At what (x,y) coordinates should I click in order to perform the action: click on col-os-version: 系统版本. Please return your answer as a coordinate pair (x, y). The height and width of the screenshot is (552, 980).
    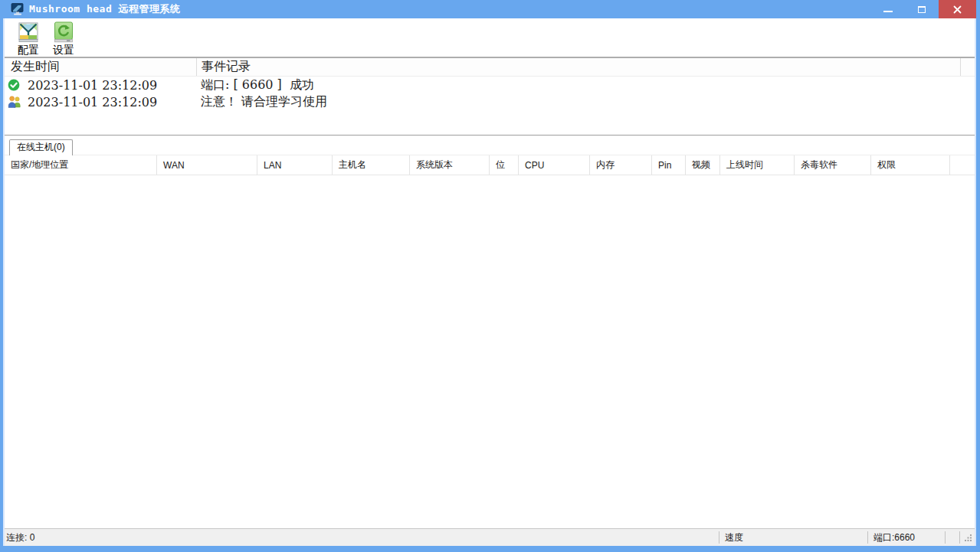
    Looking at the image, I should click on (450, 165).